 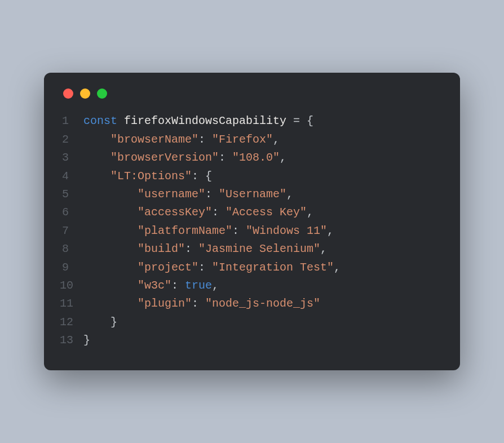 What do you see at coordinates (182, 140) in the screenshot?
I see `code-content: "browserName": "Firefox",` at bounding box center [182, 140].